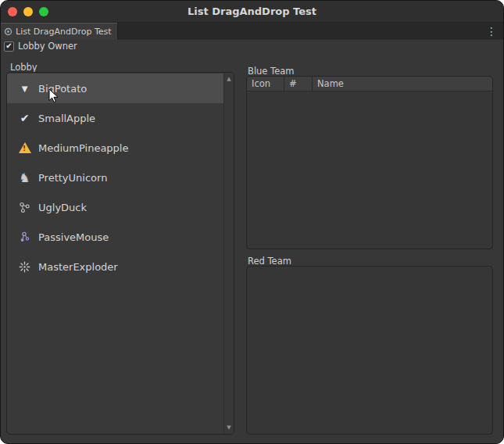 This screenshot has width=504, height=444. Describe the element at coordinates (25, 148) in the screenshot. I see `warning-icon: !` at that location.